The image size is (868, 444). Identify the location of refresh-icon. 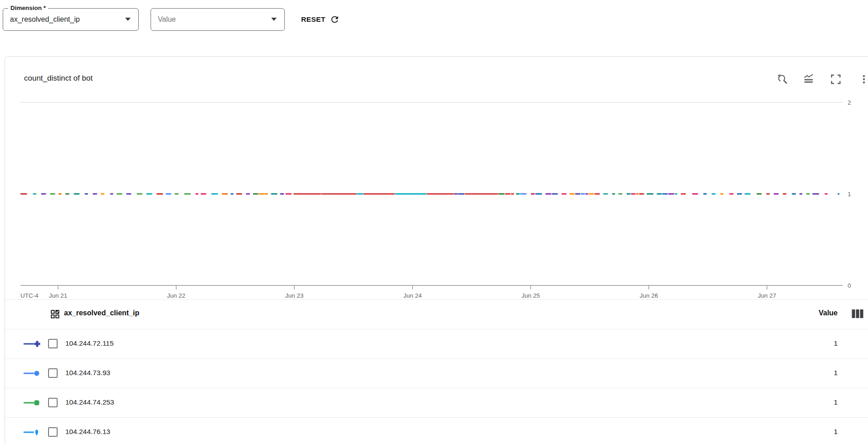
(335, 19).